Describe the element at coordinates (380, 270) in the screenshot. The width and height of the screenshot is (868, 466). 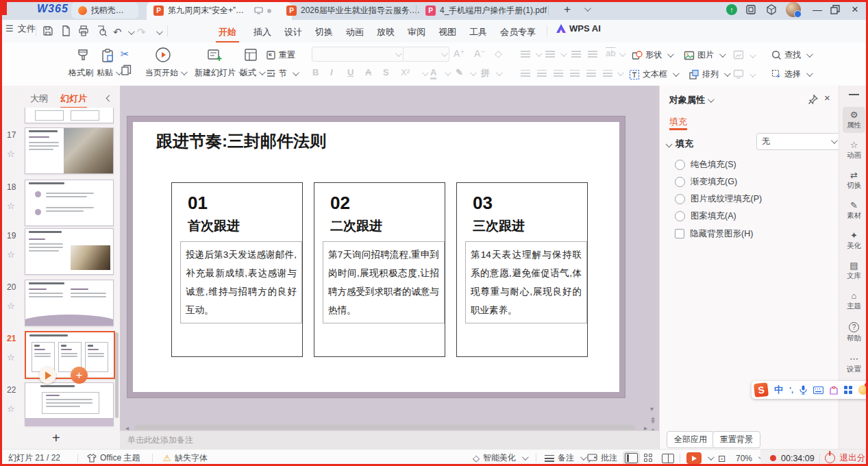
I see `slide-column-2: 02 二次跟进 第7天询问招聘流程,重申到岗时间,展现积极态度,让招聘方感受到求…` at that location.